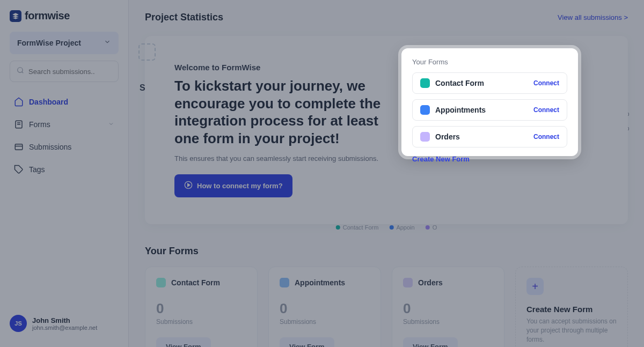 The height and width of the screenshot is (347, 644). Describe the element at coordinates (535, 286) in the screenshot. I see `plus-icon: +` at that location.